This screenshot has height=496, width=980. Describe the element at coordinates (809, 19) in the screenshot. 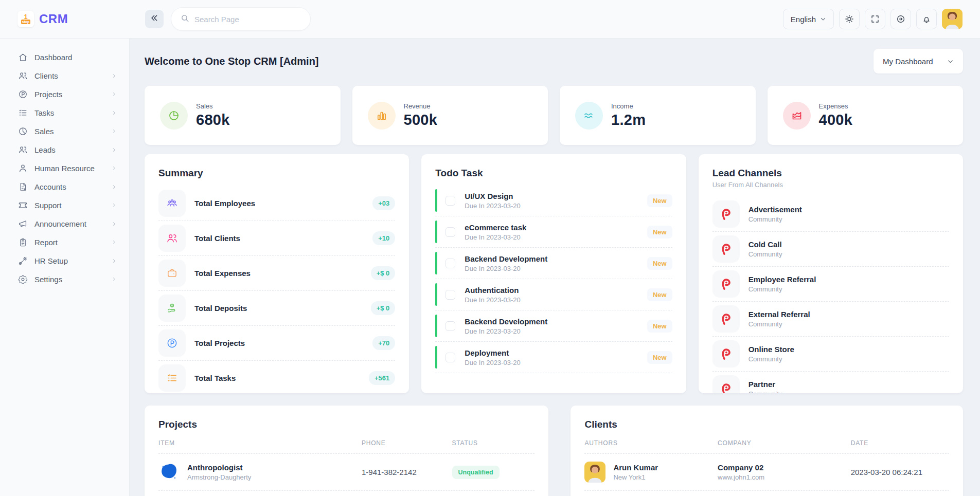

I see `language-dropdown: English` at that location.